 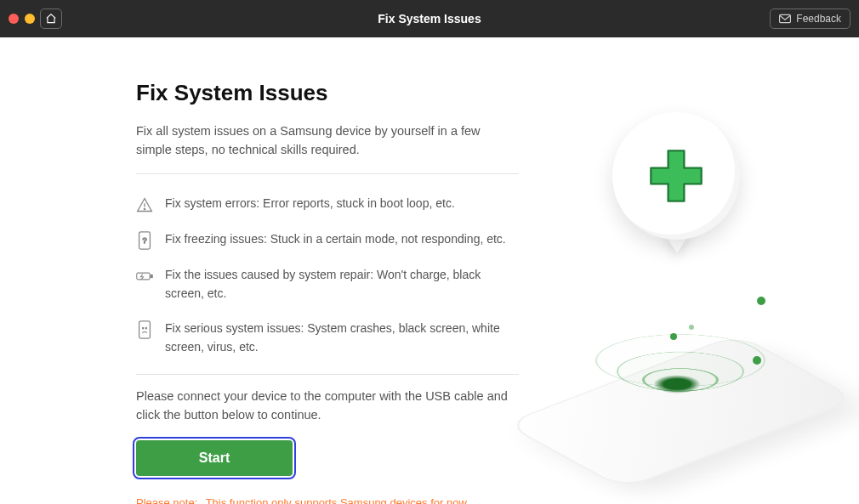 I want to click on battery-charge-icon, so click(x=145, y=276).